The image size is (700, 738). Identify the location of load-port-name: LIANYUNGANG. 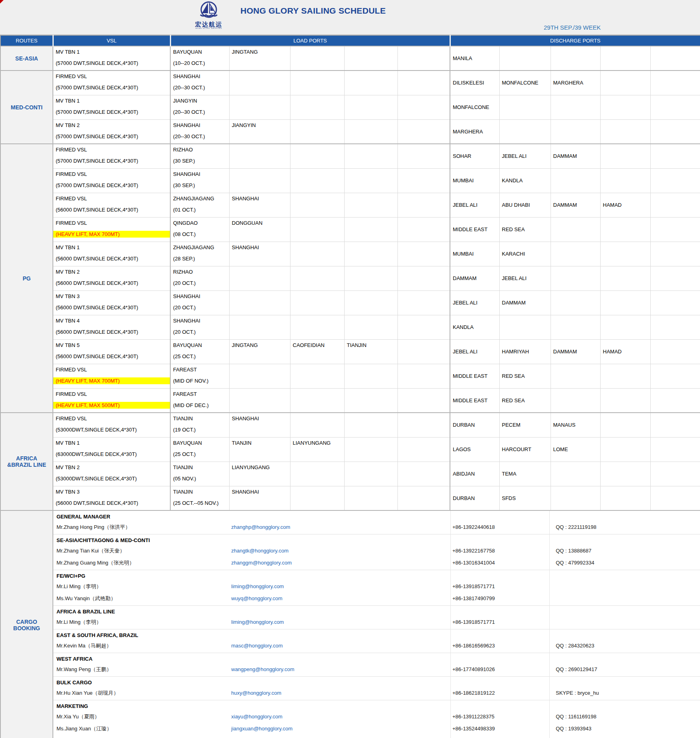
(317, 443).